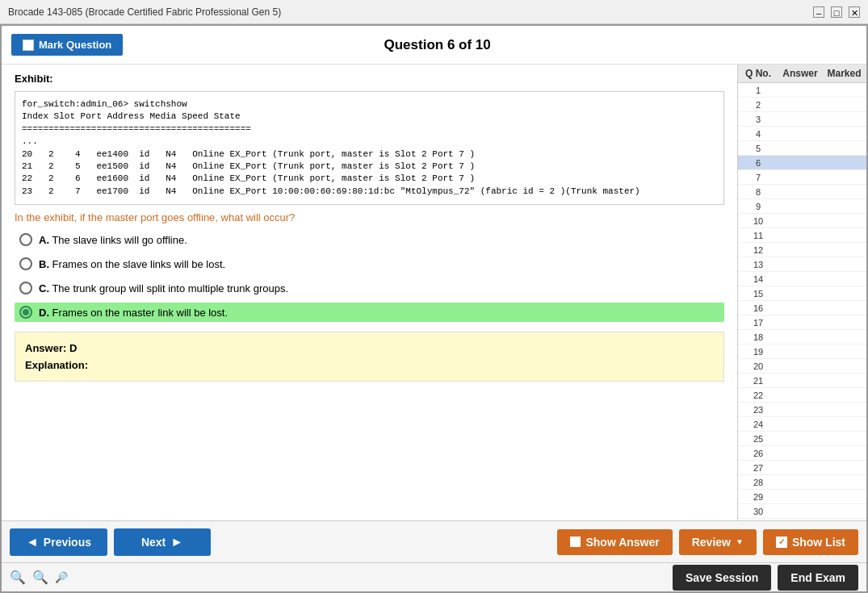 The image size is (868, 593). What do you see at coordinates (803, 90) in the screenshot?
I see `sidebar-row: 1` at bounding box center [803, 90].